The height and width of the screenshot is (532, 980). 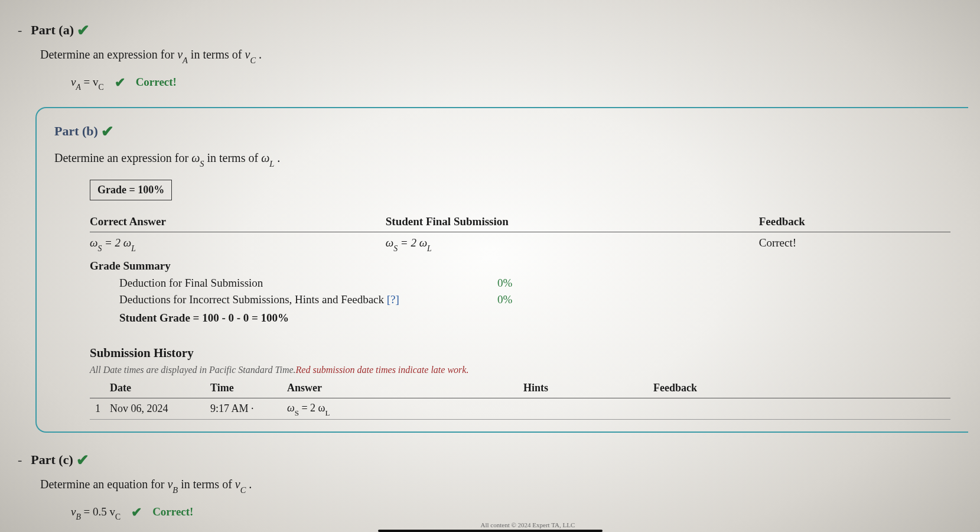 I want to click on part-a: - Part (a) ✔ Determine an expression for…, so click(x=490, y=55).